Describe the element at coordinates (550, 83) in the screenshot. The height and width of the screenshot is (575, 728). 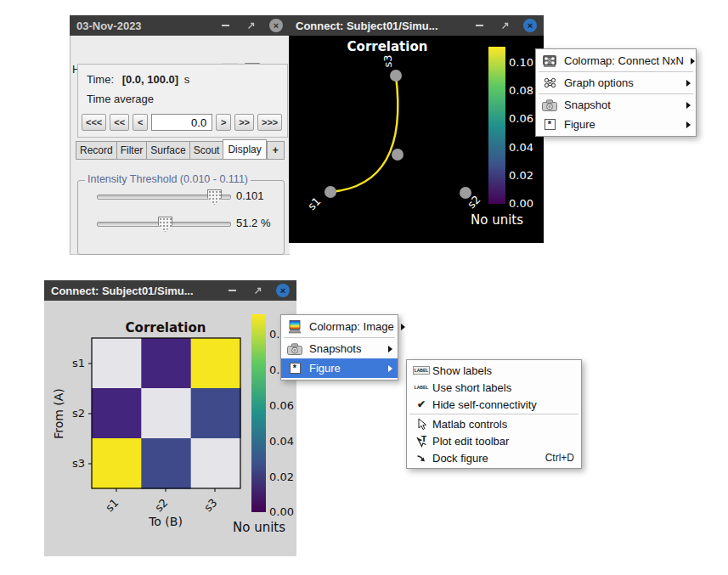
I see `graph-options-icon` at that location.